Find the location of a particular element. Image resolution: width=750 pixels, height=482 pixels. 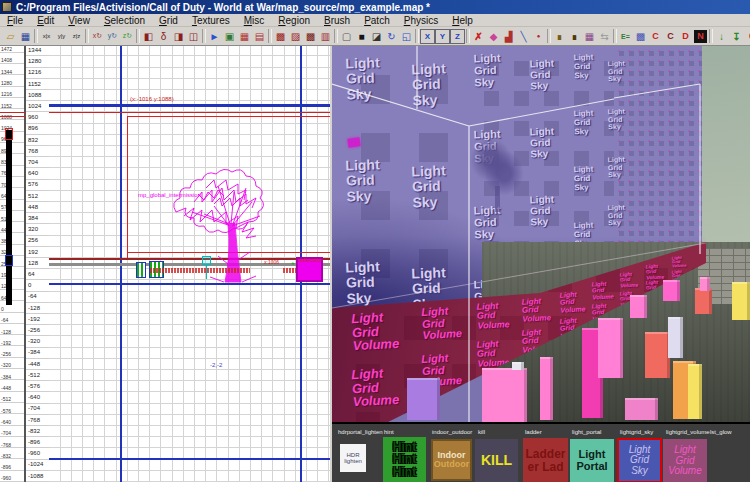

save-file-icon: ▦ is located at coordinates (26, 36).